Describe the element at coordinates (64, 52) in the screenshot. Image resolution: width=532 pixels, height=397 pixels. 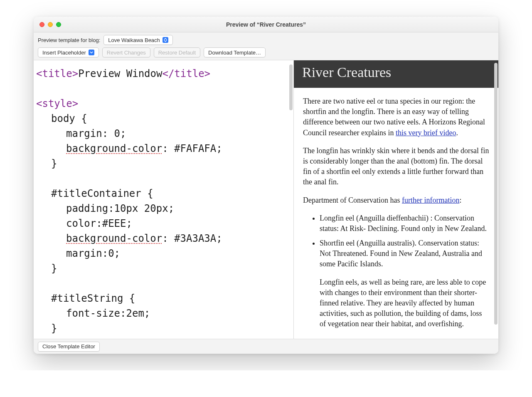
I see `insert-placeholder-label: Insert Placeholder` at that location.